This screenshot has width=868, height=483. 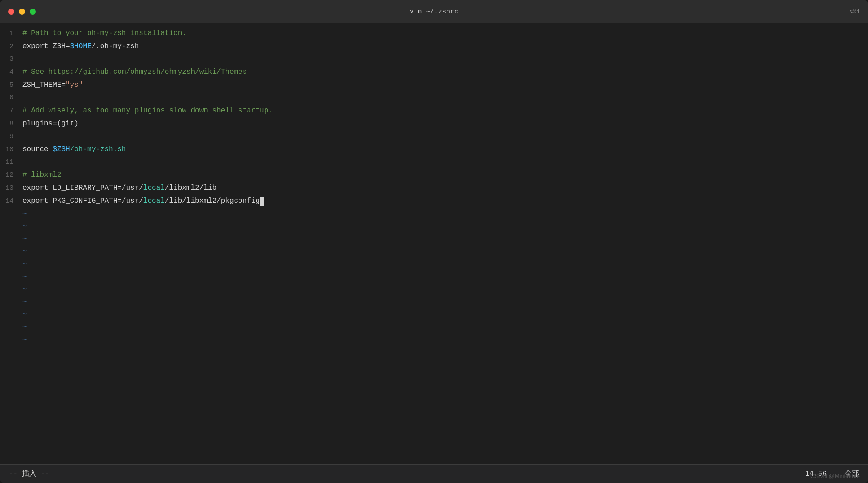 What do you see at coordinates (434, 474) in the screenshot?
I see `statusbar: -- 插入 -- 14,56 全部` at bounding box center [434, 474].